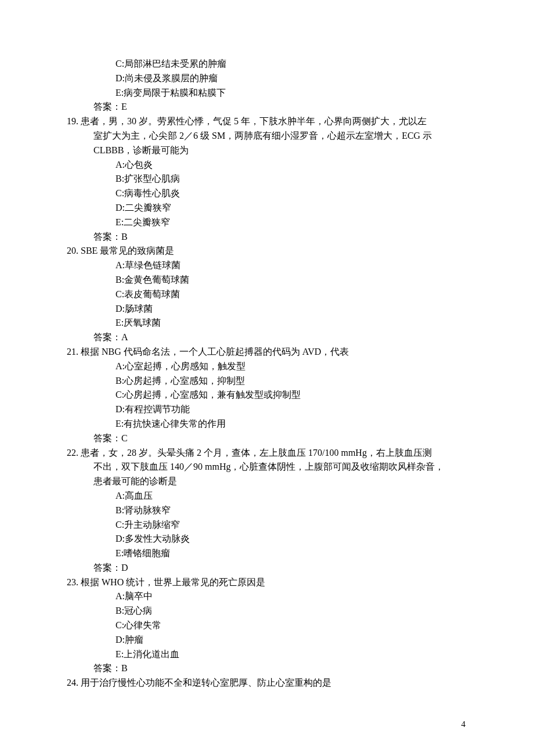  I want to click on q23-option-d: D:肿瘤, so click(267, 640).